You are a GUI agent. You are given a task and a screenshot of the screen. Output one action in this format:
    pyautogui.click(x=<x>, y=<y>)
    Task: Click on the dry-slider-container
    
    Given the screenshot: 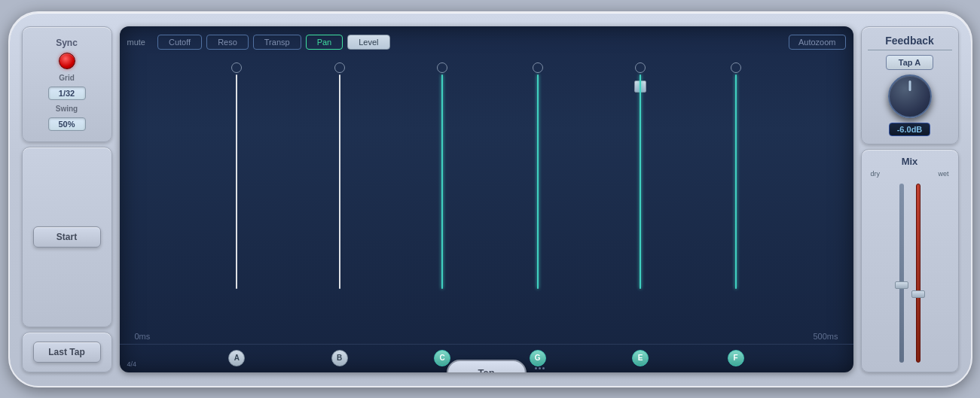 What is the action you would take?
    pyautogui.click(x=902, y=273)
    